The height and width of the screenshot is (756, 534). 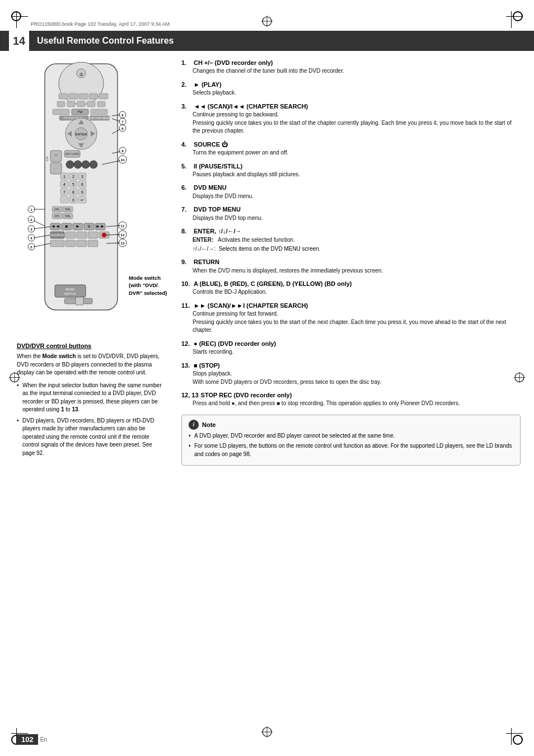 I want to click on header-bar: 14 Useful Remote Control Features, so click(x=267, y=41).